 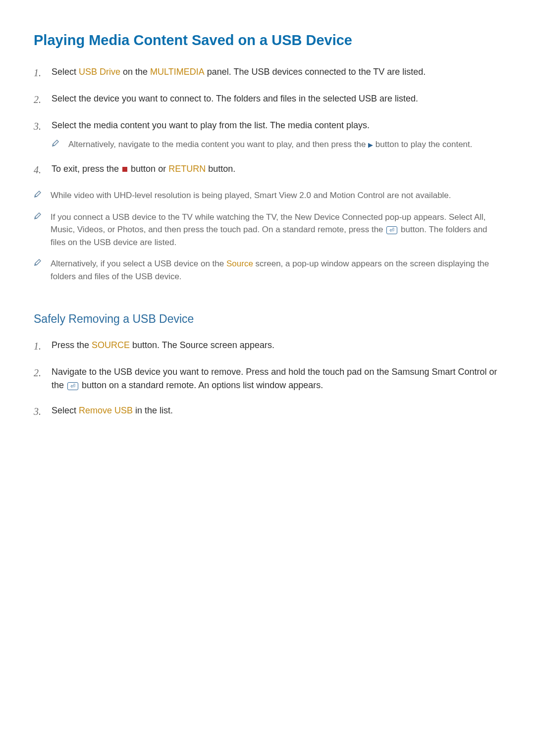 I want to click on page-title: Playing Media Content Saved on a USB Dev…, so click(x=268, y=41).